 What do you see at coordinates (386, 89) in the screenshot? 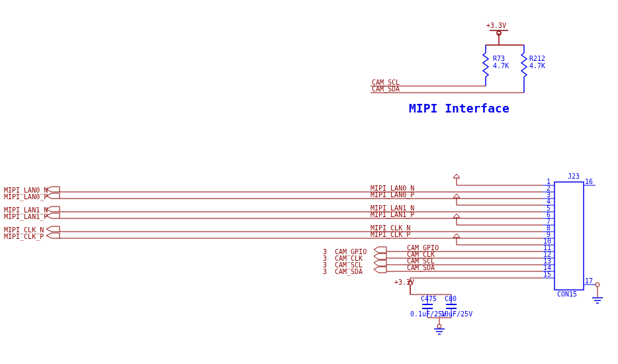
I see `net-cam-sda-top: CAM_SDA` at bounding box center [386, 89].